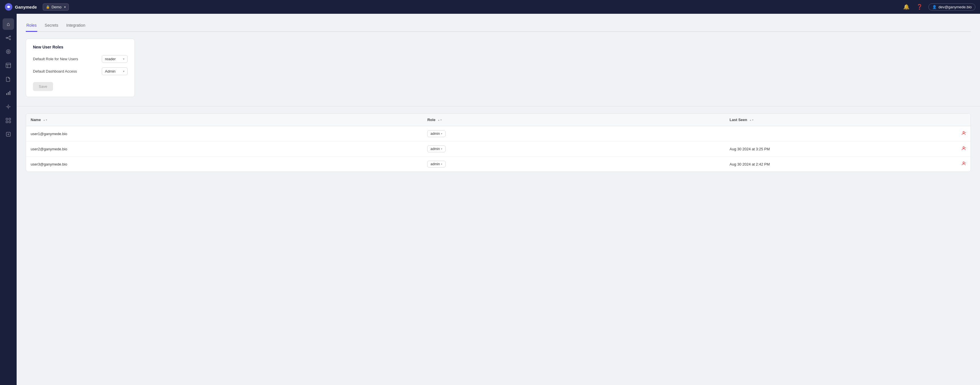 Image resolution: width=980 pixels, height=385 pixels. What do you see at coordinates (224, 134) in the screenshot?
I see `user-email-cell: user1@ganymede.bio` at bounding box center [224, 134].